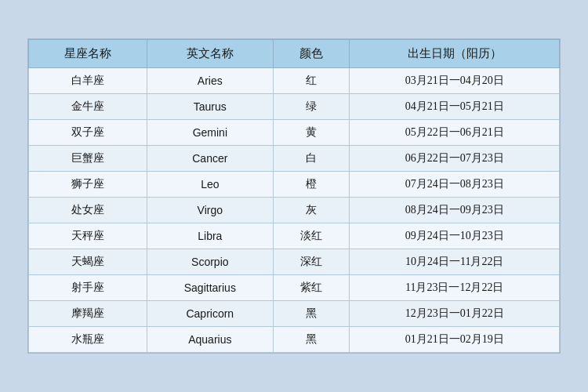  Describe the element at coordinates (295, 82) in the screenshot. I see `table-row: 白羊座Aries红03月21日一04月20日` at that location.